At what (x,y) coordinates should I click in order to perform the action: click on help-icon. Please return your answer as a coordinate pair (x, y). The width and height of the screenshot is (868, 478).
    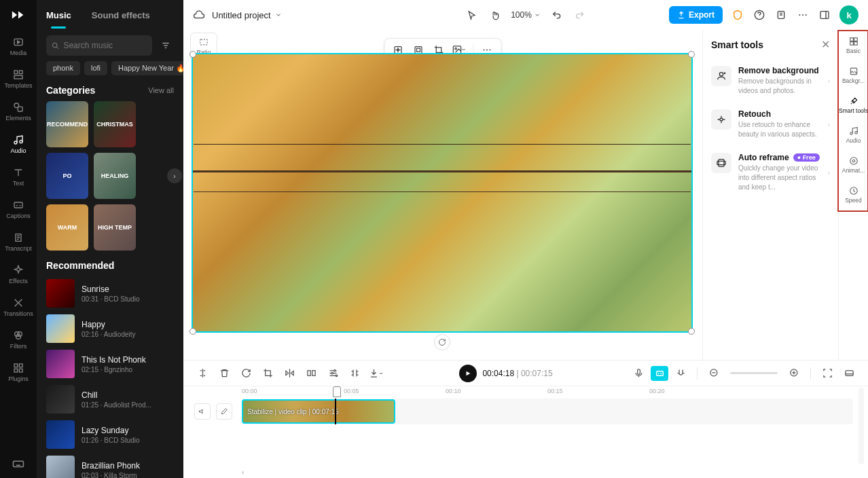
    Looking at the image, I should click on (759, 15).